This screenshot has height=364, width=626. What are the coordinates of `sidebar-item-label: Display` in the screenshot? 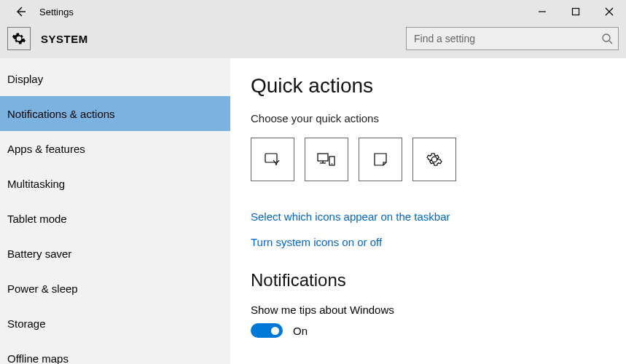 It's located at (25, 79).